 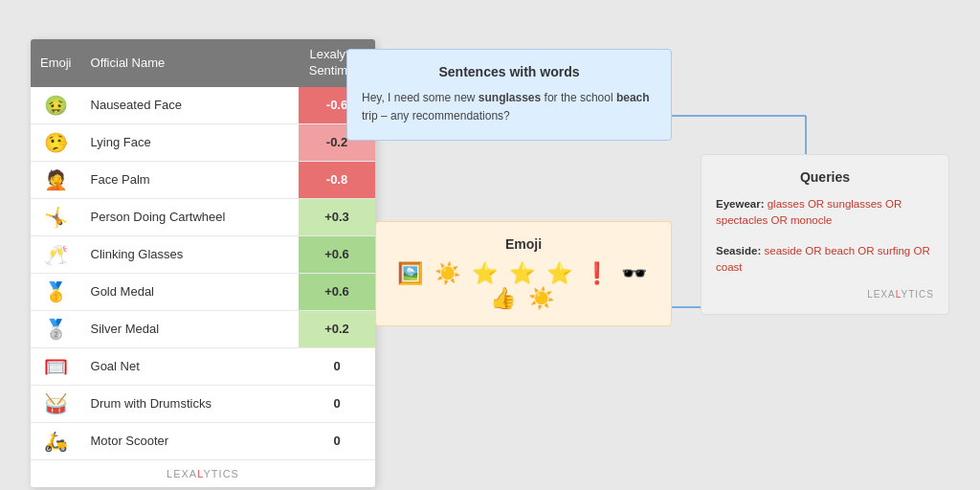 What do you see at coordinates (203, 474) in the screenshot?
I see `lexa-logo-table: LEXALYTICS` at bounding box center [203, 474].